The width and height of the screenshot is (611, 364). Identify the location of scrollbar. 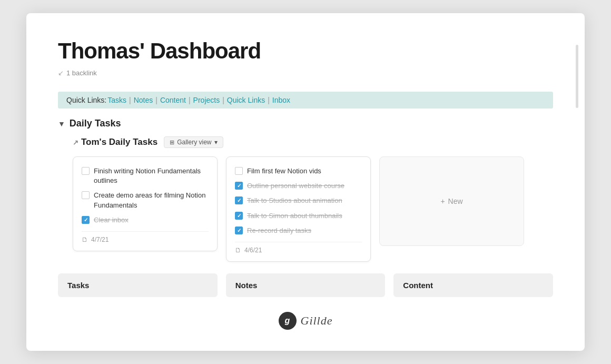
(577, 76).